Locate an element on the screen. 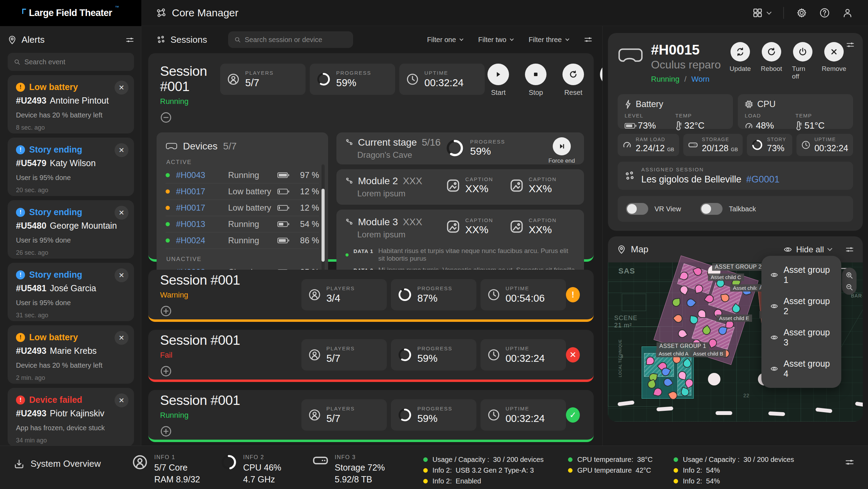  status-dot is located at coordinates (676, 459).